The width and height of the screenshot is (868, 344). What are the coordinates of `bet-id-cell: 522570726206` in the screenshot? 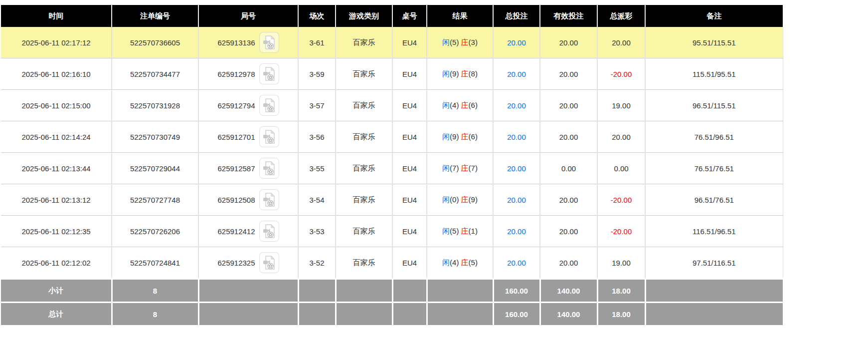 It's located at (155, 232).